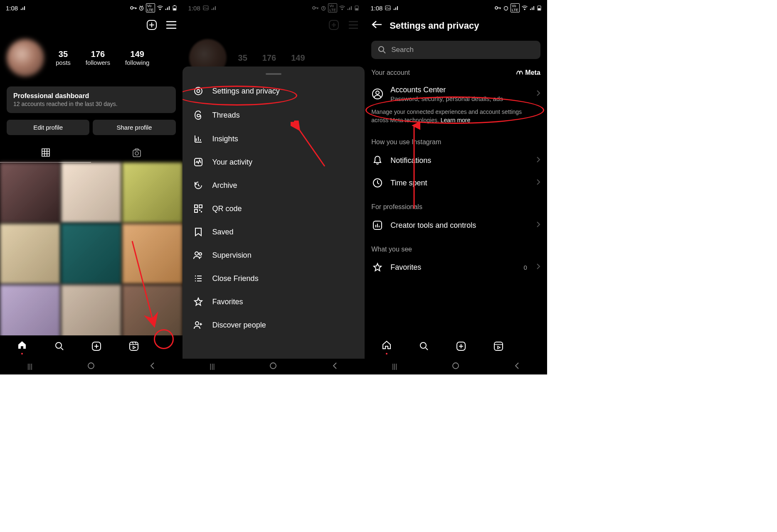  Describe the element at coordinates (528, 73) in the screenshot. I see `meta-logo: Meta` at that location.